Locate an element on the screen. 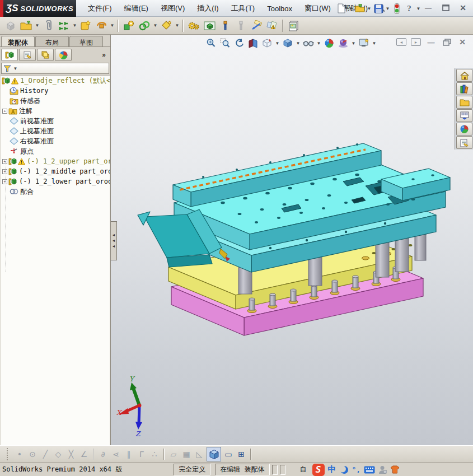 The height and width of the screenshot is (476, 473). solidworks-resources-button is located at coordinates (465, 75).